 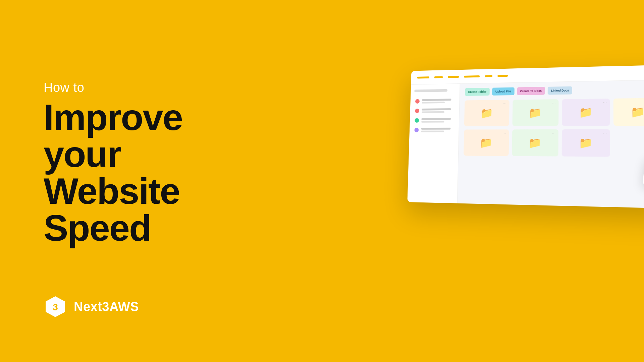 What do you see at coordinates (55, 307) in the screenshot?
I see `logo-hex-icon: 3` at bounding box center [55, 307].